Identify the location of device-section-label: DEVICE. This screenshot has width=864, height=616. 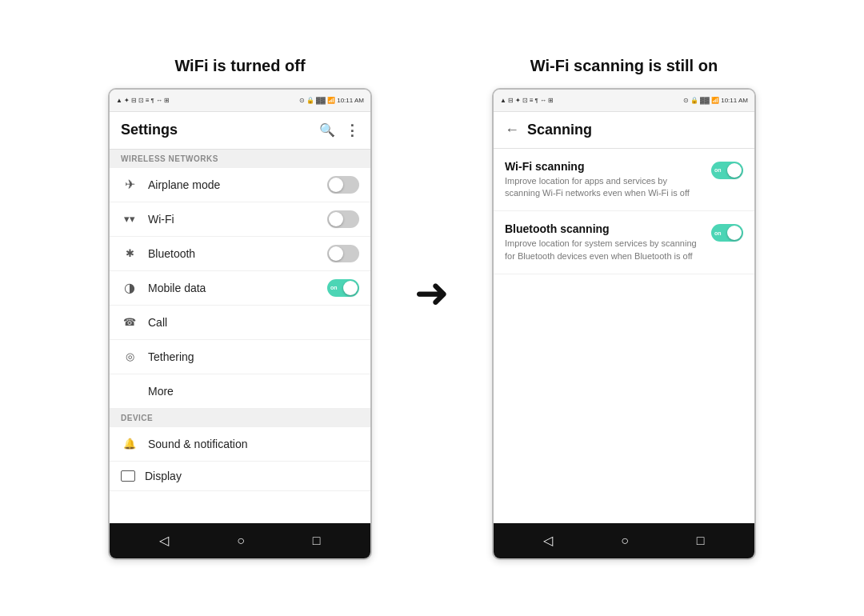
(240, 418).